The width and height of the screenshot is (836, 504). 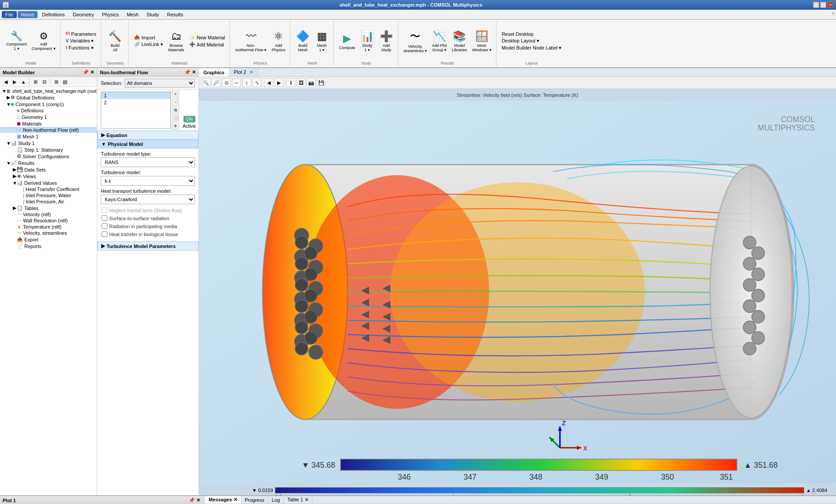 I want to click on tab-plot2: Plot 2 ✕, so click(x=244, y=73).